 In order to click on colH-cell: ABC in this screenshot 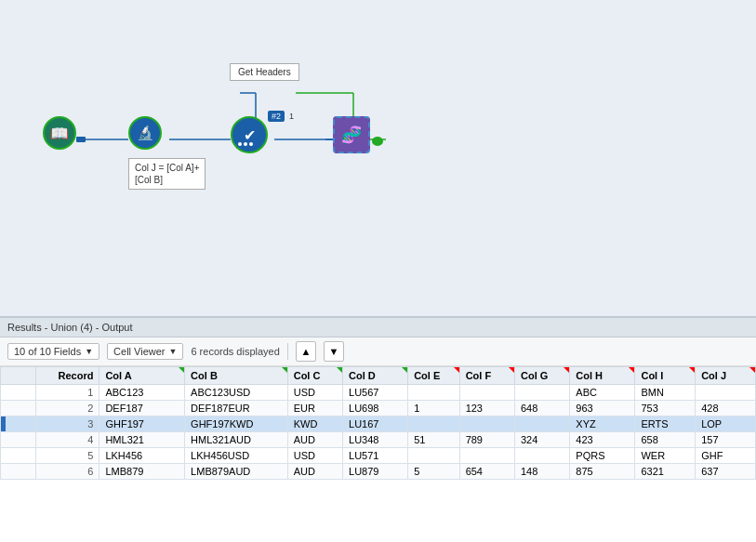, I will do `click(603, 392)`.